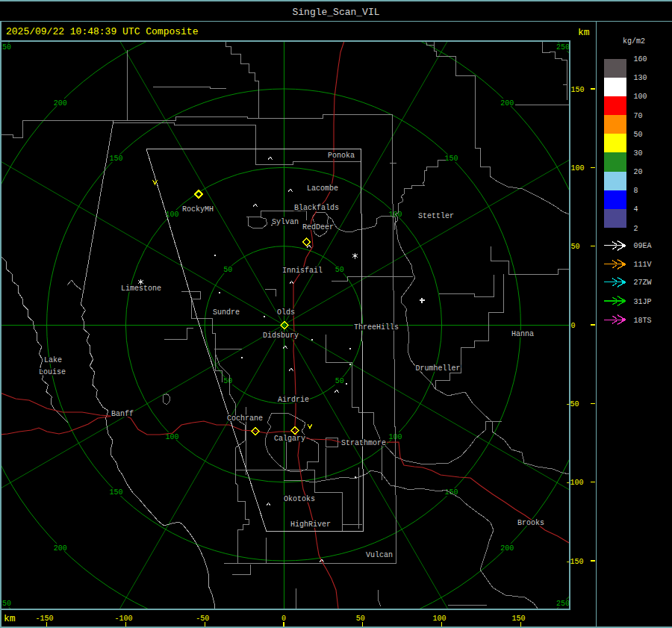 This screenshot has width=672, height=628. Describe the element at coordinates (141, 288) in the screenshot. I see `svg-text: Limestone` at that location.